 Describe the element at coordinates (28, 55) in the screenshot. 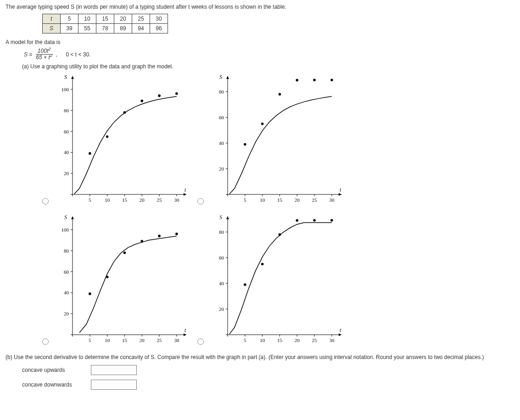

I see `formula-lhs: S =` at that location.